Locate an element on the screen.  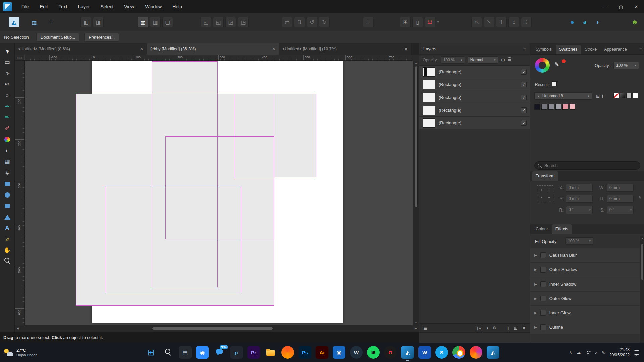
tb-move-forward: ⇞ is located at coordinates (501, 22).